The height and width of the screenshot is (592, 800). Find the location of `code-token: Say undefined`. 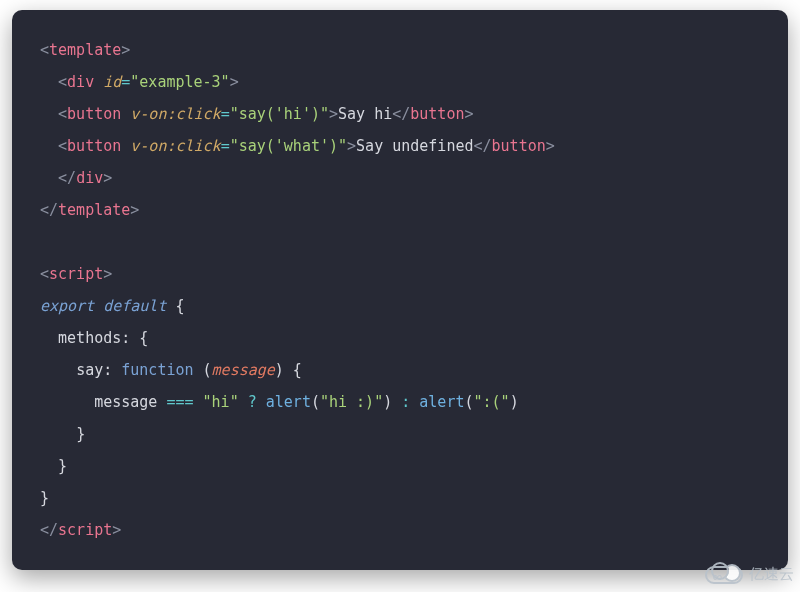

code-token: Say undefined is located at coordinates (414, 146).